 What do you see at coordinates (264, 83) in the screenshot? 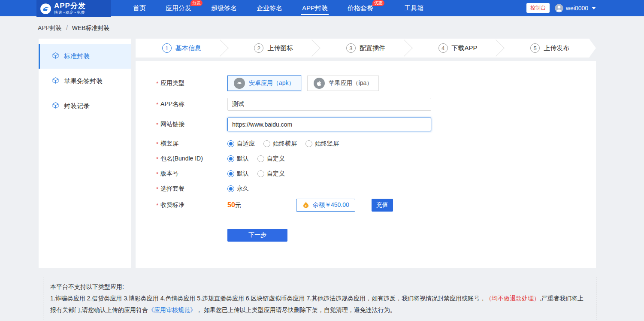
I see `android-app-type-button: 安卓应用（apk）` at bounding box center [264, 83].